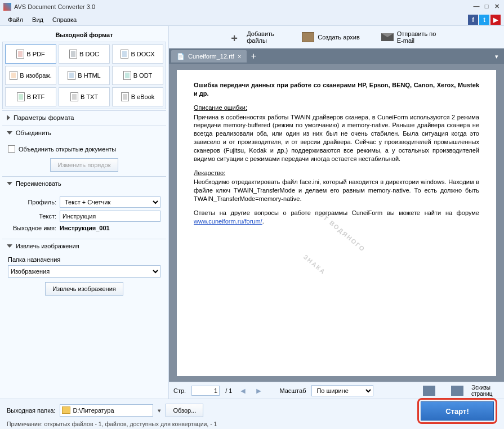 The image size is (504, 429). What do you see at coordinates (125, 97) in the screenshot?
I see `ebook-icon` at bounding box center [125, 97].